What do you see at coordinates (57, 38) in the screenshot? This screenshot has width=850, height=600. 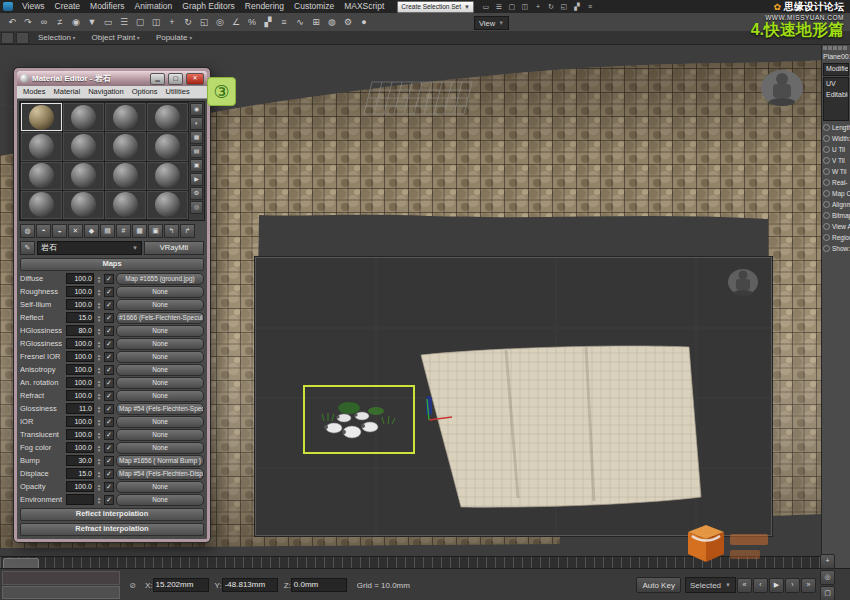 I see `ribbon-tab: Selection` at bounding box center [57, 38].